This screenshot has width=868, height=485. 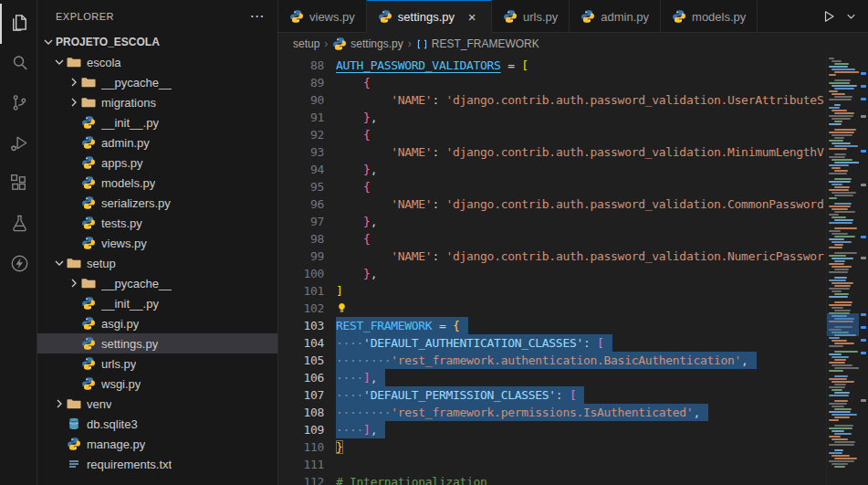 What do you see at coordinates (615, 16) in the screenshot?
I see `tab-admin.py: admin.py` at bounding box center [615, 16].